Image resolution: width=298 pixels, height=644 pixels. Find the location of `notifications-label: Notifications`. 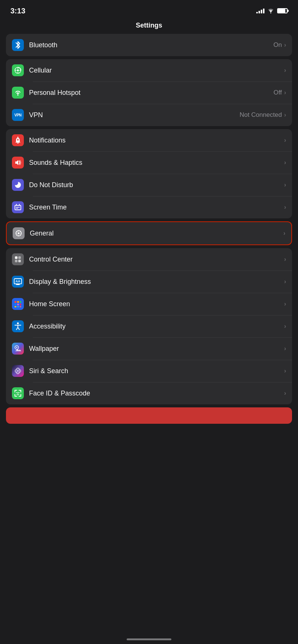

notifications-label: Notifications is located at coordinates (156, 141).